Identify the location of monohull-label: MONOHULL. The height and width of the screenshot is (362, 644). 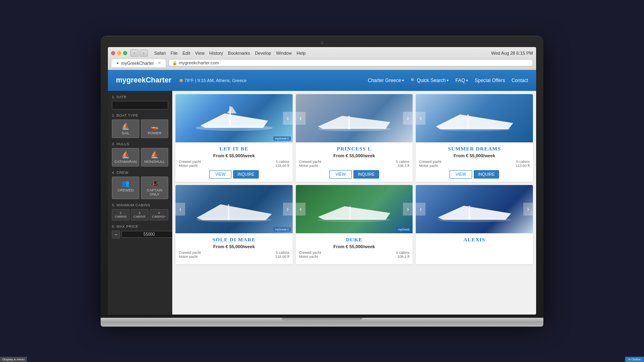
(155, 162).